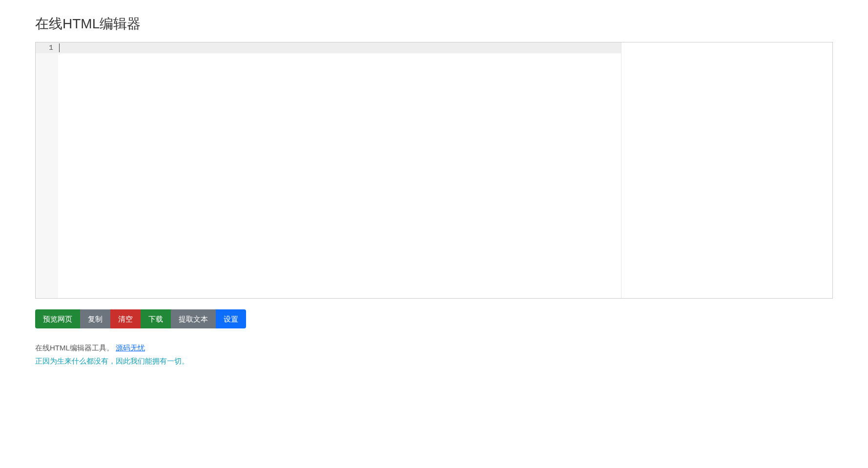  What do you see at coordinates (125, 319) in the screenshot?
I see `clear-button: 清空` at bounding box center [125, 319].